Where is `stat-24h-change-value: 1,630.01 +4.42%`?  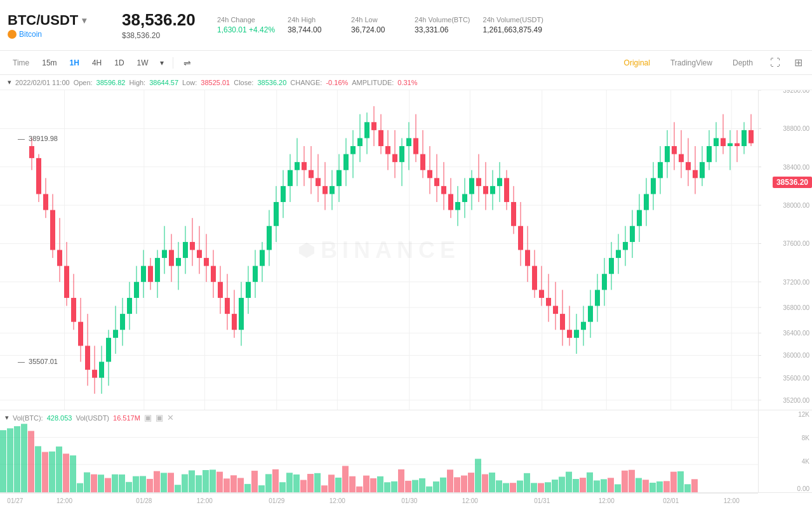 stat-24h-change-value: 1,630.01 +4.42% is located at coordinates (246, 30).